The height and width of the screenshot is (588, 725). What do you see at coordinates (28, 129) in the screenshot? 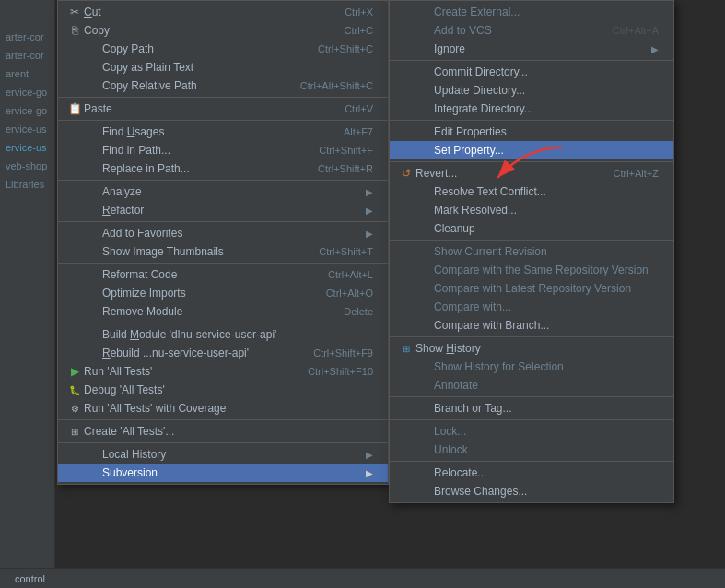
I see `sidebar-item-5: ervice-us` at bounding box center [28, 129].